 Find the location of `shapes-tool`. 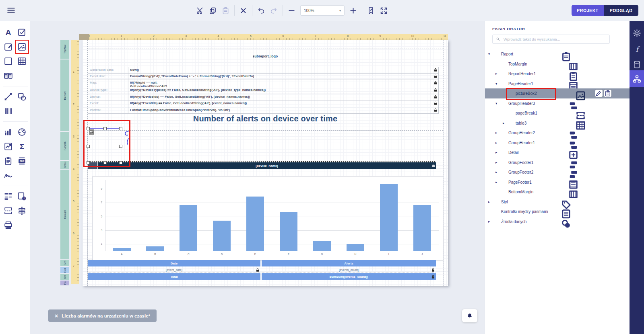

shapes-tool is located at coordinates (22, 96).